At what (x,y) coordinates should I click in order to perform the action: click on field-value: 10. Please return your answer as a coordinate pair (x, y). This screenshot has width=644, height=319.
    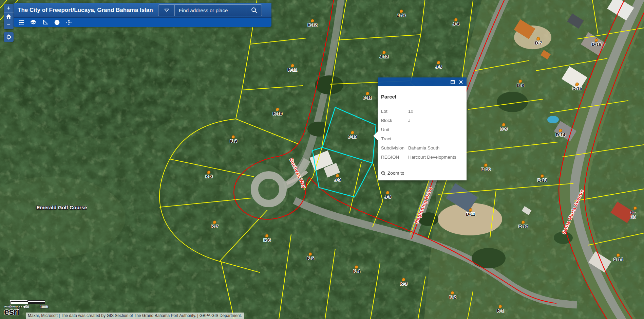
    Looking at the image, I should click on (435, 111).